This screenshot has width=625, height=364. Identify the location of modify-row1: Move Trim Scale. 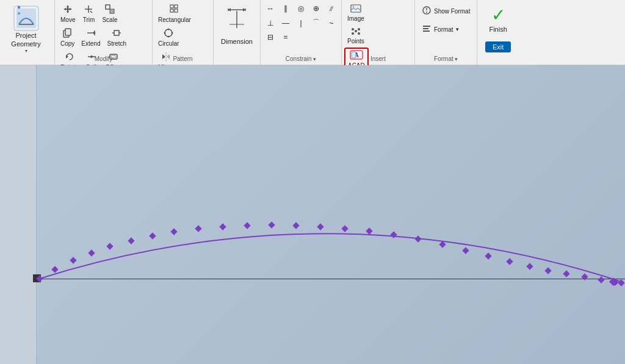
(104, 13).